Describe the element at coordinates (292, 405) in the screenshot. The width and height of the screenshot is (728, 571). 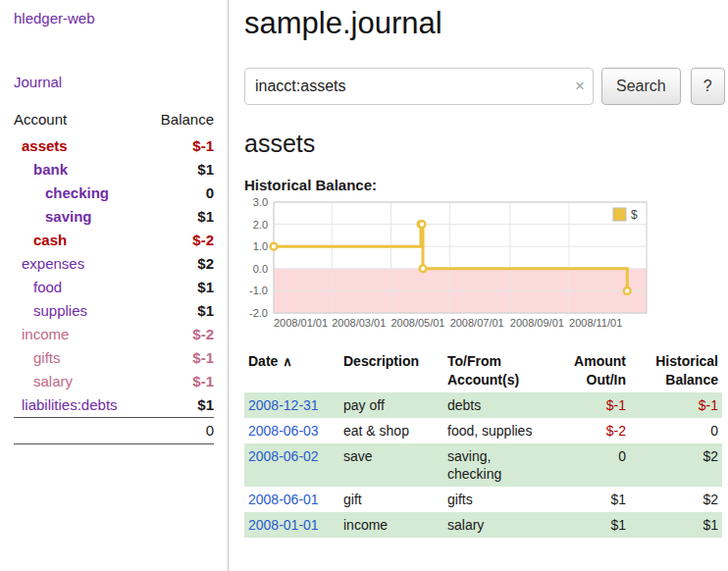
I see `transaction-date-cell: 2008-12-31` at that location.